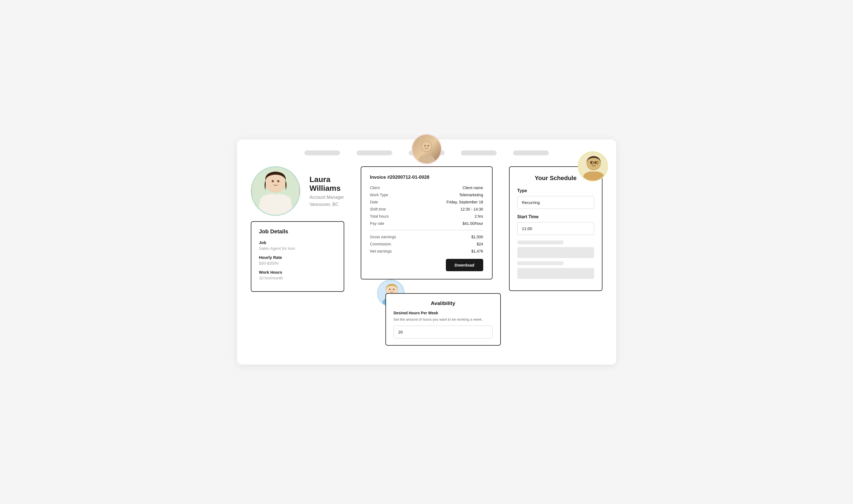  I want to click on invoice-row-worktype: Work Type Telemarketing, so click(427, 195).